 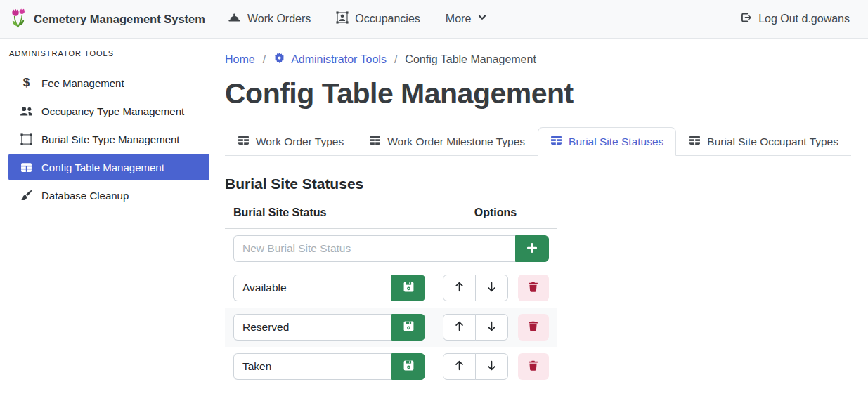 I want to click on breadcrumb-home-link: Home, so click(x=240, y=60).